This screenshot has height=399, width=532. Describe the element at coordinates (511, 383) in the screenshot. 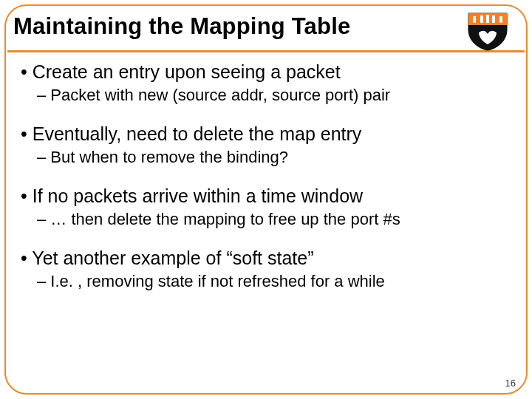

I see `page-number: 16` at that location.